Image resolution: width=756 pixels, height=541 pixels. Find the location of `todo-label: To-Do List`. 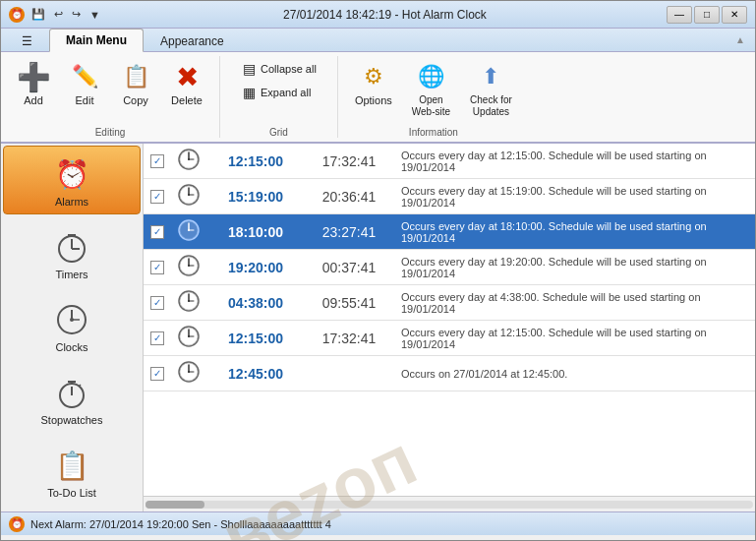

todo-label: To-Do List is located at coordinates (72, 493).